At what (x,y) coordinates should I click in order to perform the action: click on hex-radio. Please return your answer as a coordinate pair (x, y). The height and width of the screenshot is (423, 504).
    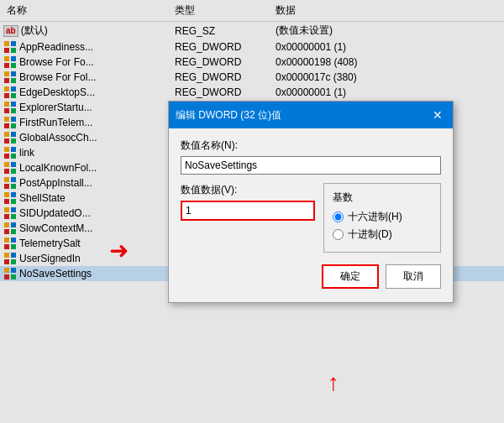
    Looking at the image, I should click on (338, 217).